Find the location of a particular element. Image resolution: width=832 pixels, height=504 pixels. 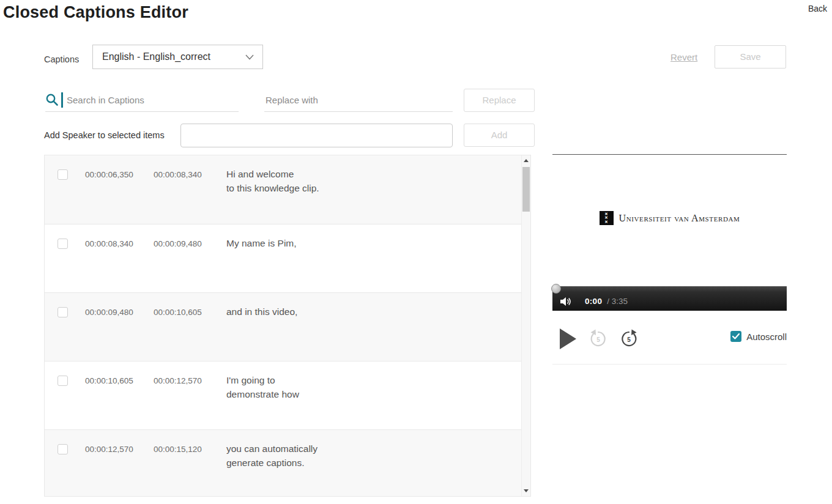

total-duration: / 3:35 is located at coordinates (617, 301).